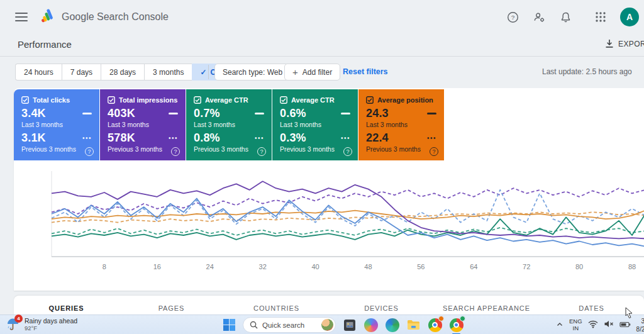 This screenshot has width=644, height=334. What do you see at coordinates (254, 325) in the screenshot?
I see `search-icon` at bounding box center [254, 325].